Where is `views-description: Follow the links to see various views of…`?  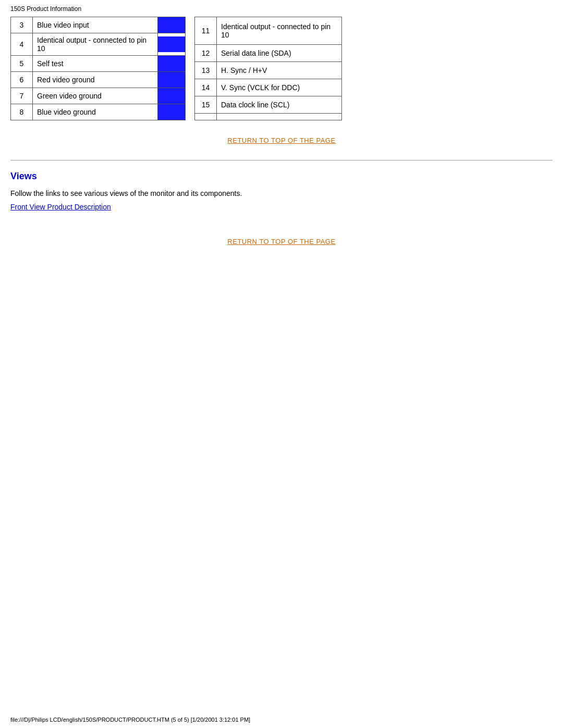
views-description: Follow the links to see various views of… is located at coordinates (282, 193).